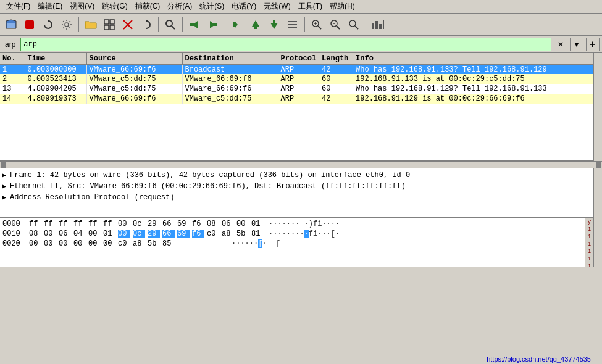 The width and height of the screenshot is (602, 364). Describe the element at coordinates (598, 107) in the screenshot. I see `packet-list-scrollbar` at that location.